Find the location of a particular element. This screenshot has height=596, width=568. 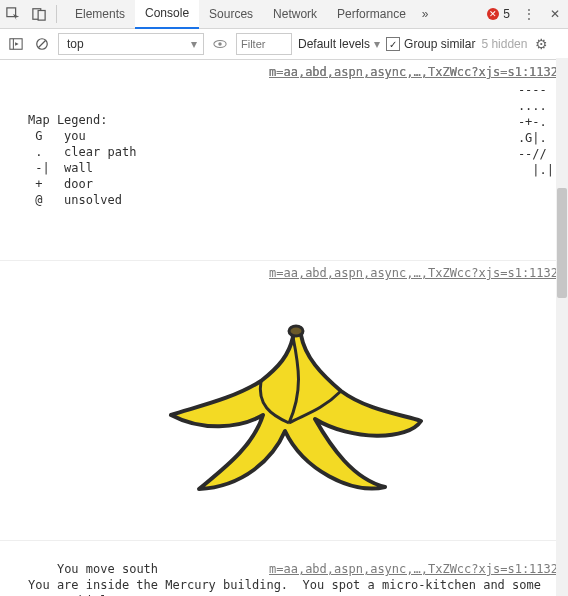

sidebar-toggle-icon is located at coordinates (16, 44).